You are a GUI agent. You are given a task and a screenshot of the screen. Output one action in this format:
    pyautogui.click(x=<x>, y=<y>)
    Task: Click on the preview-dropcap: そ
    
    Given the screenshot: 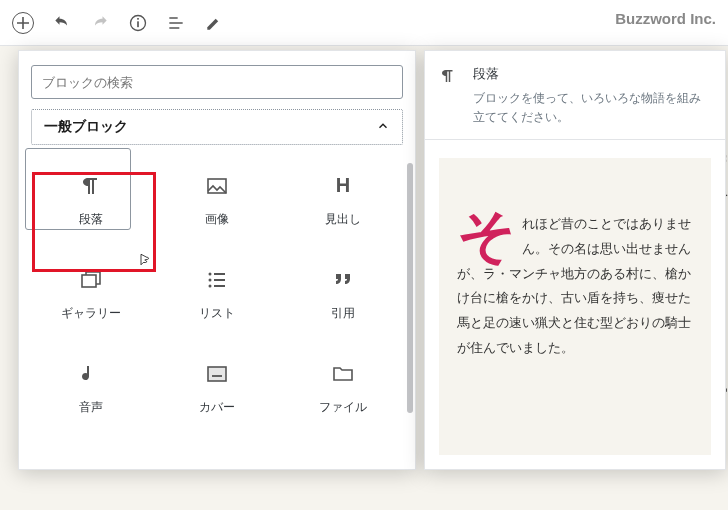 What is the action you would take?
    pyautogui.click(x=490, y=236)
    